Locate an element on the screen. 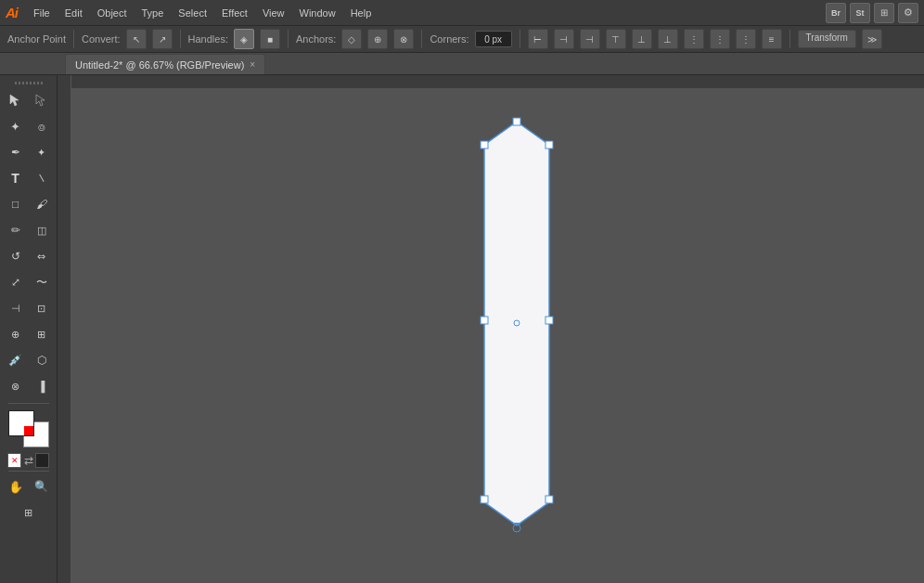  pen-btn: ✒ is located at coordinates (16, 152).